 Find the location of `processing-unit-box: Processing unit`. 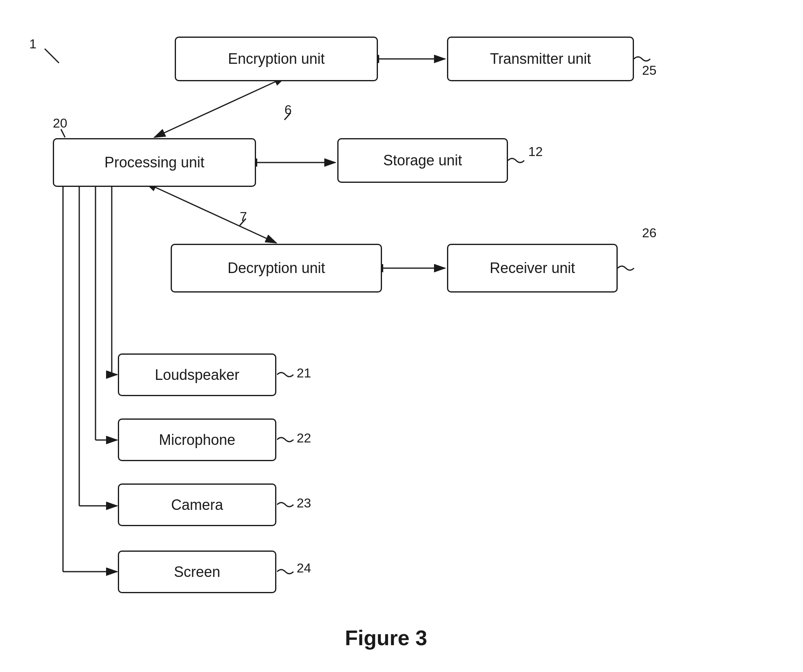

processing-unit-box: Processing unit is located at coordinates (154, 163).